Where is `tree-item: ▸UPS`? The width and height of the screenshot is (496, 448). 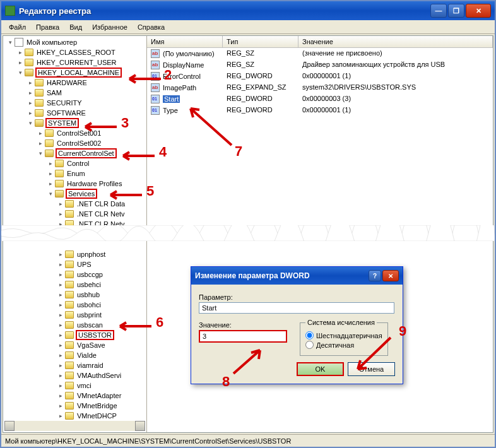 tree-item: ▸UPS is located at coordinates (74, 264).